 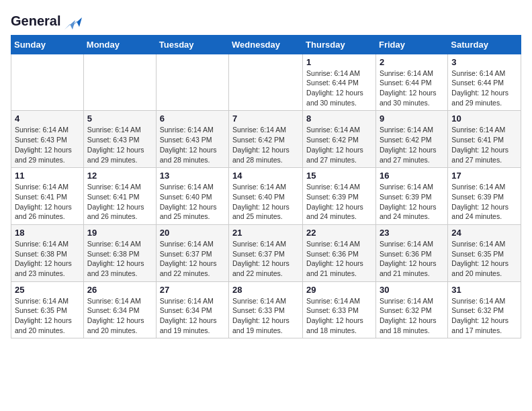 I want to click on calendar-week-row: 4Sunrise: 6:14 AM Sunset: 6:43 PM Daylig…, so click(x=266, y=140).